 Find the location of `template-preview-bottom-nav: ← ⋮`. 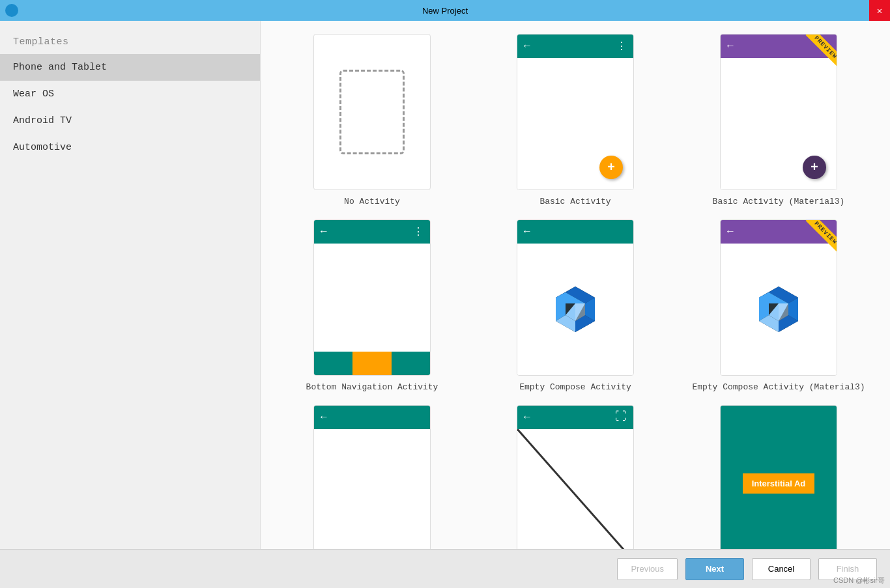

template-preview-bottom-nav: ← ⋮ is located at coordinates (372, 298).